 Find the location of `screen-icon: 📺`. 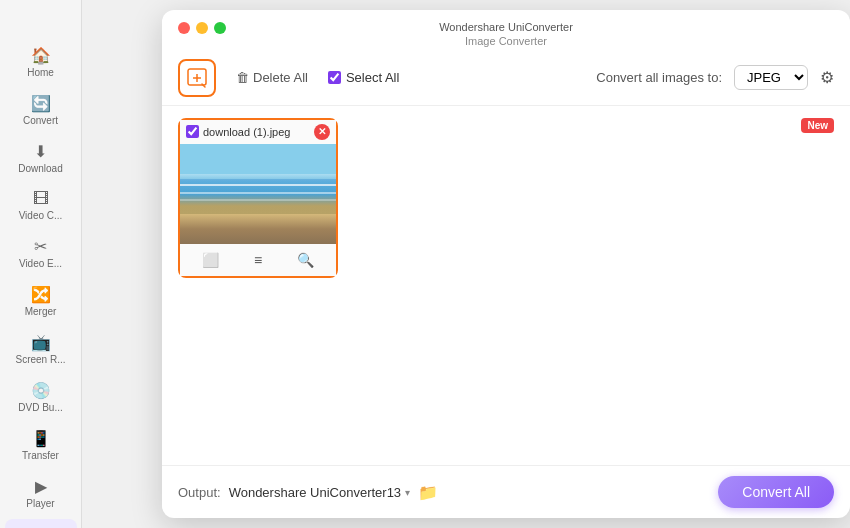

screen-icon: 📺 is located at coordinates (41, 342).